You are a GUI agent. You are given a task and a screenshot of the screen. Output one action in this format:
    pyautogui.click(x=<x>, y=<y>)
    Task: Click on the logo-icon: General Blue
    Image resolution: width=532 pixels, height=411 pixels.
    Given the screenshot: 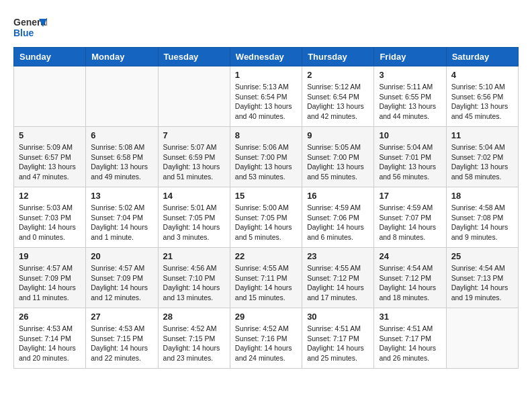 What is the action you would take?
    pyautogui.click(x=30, y=27)
    